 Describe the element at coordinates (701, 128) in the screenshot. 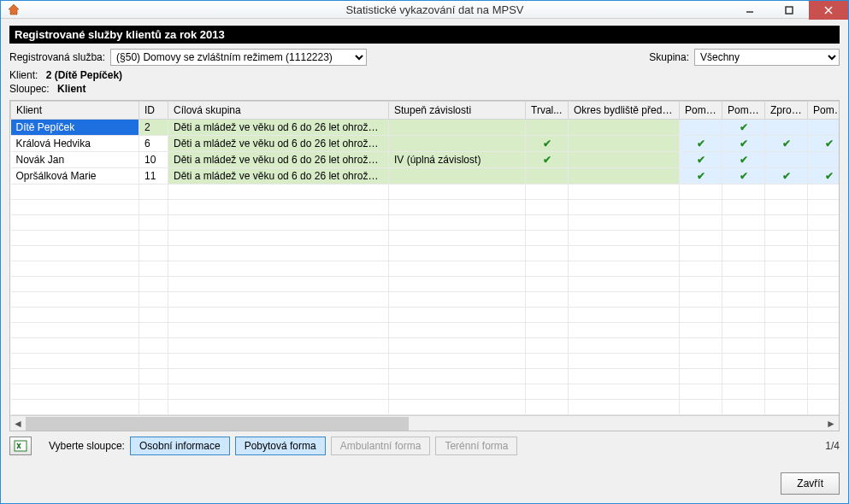

I see `cell-f1` at that location.